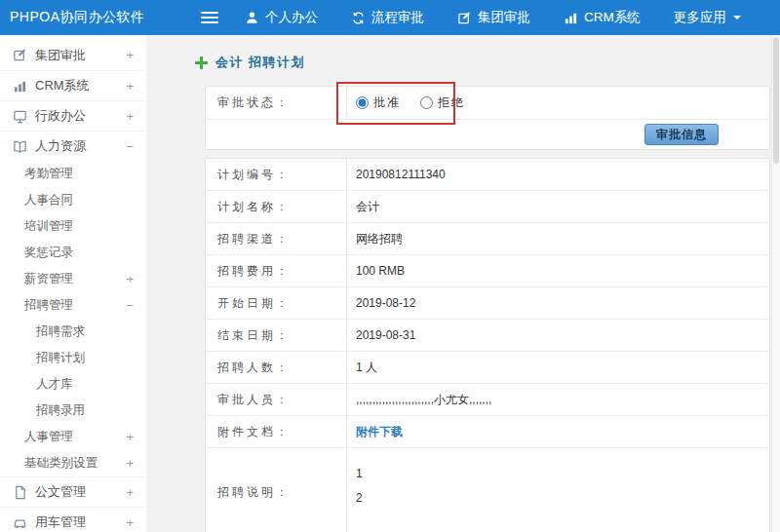  Describe the element at coordinates (558, 367) in the screenshot. I see `row-value: 1 人` at that location.